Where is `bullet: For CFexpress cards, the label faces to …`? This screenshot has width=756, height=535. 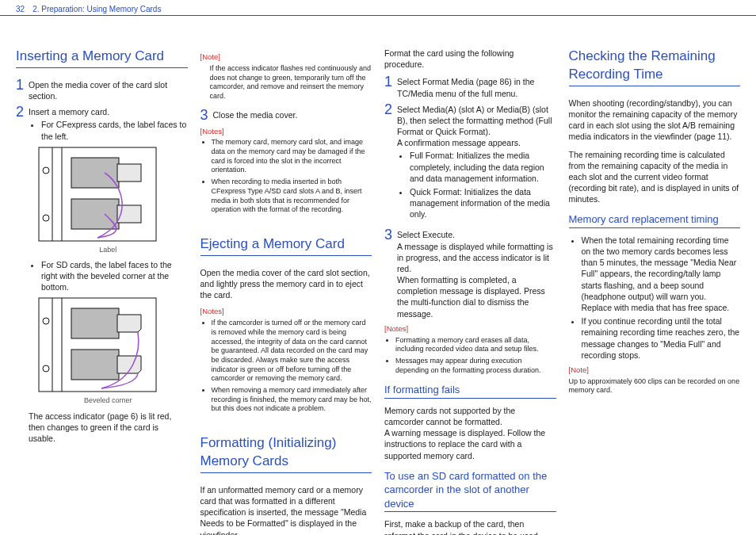 bullet: For CFexpress cards, the label faces to … is located at coordinates (114, 130).